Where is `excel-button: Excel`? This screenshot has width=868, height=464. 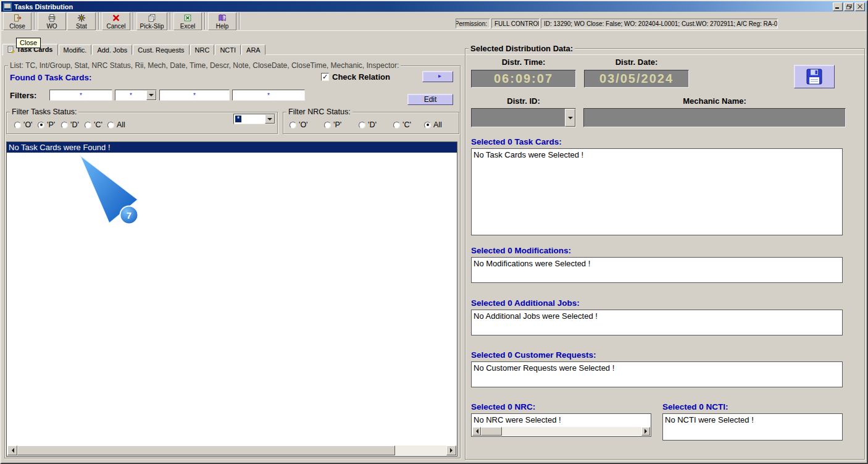 excel-button: Excel is located at coordinates (188, 21).